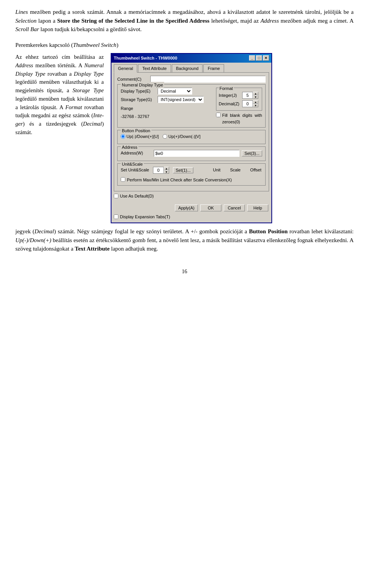 The width and height of the screenshot is (369, 588). I want to click on button-position-label: Button Position, so click(136, 131).